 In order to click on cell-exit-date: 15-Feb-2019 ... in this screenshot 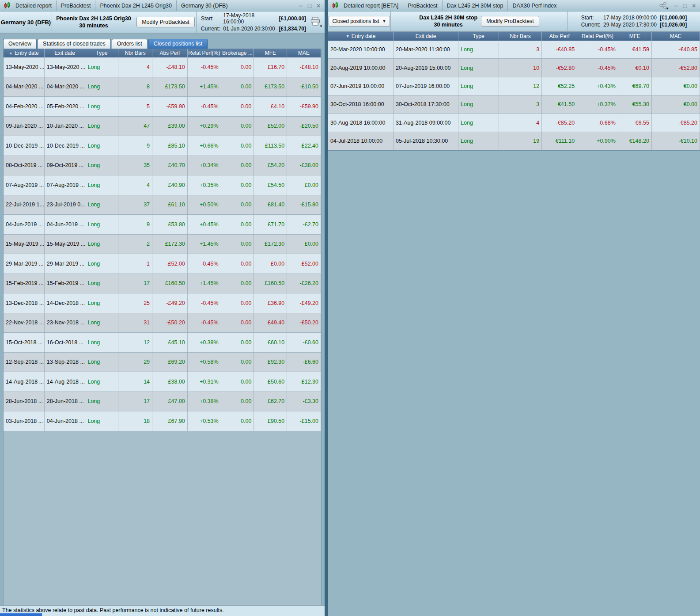, I will do `click(65, 284)`.